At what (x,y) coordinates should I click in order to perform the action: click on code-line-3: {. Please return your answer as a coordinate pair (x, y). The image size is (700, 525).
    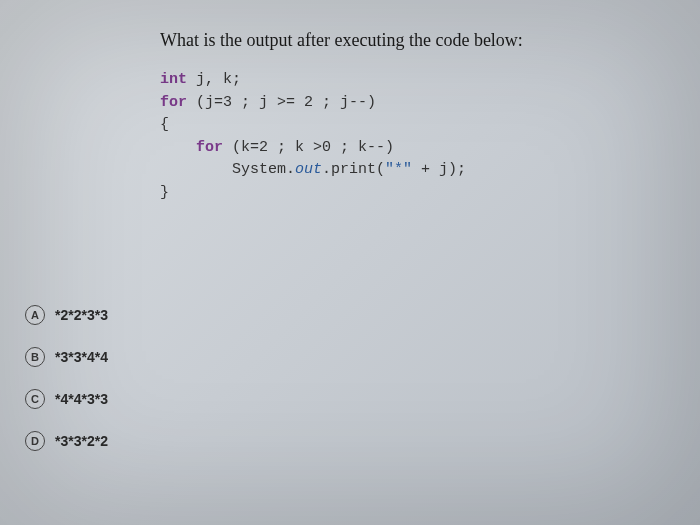
    Looking at the image, I should click on (415, 126).